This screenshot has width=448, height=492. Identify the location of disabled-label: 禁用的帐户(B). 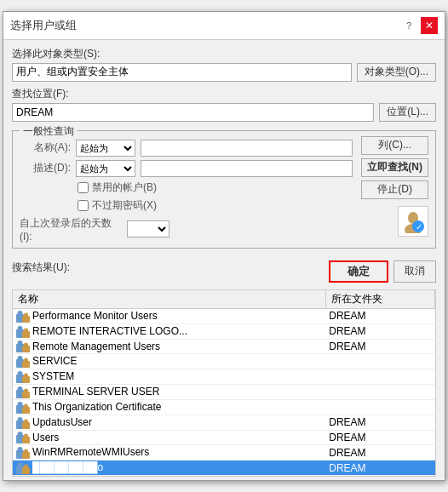
(124, 187).